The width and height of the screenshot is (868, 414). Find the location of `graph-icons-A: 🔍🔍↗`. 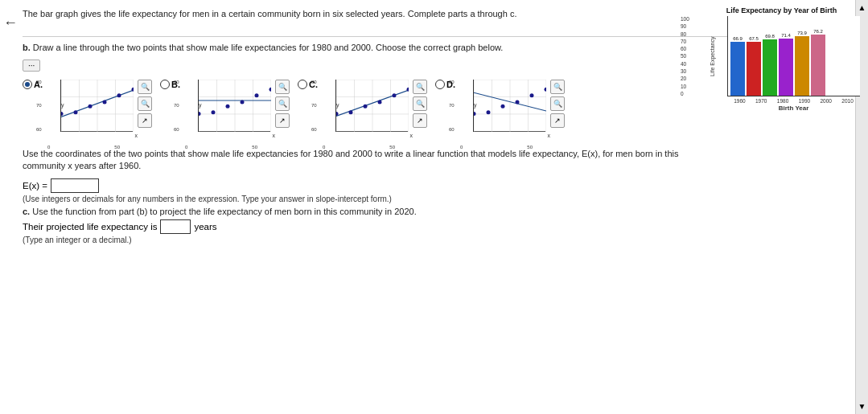

graph-icons-A: 🔍🔍↗ is located at coordinates (145, 104).